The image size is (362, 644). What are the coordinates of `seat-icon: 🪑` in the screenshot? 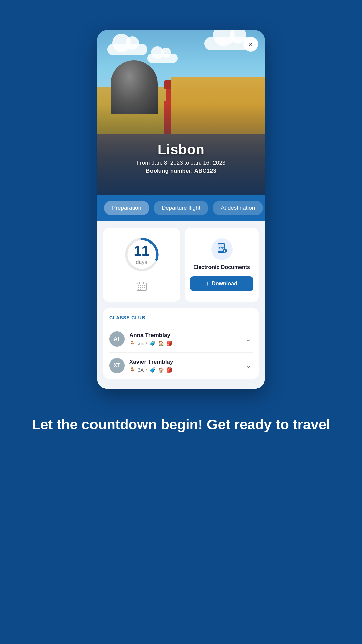 It's located at (133, 343).